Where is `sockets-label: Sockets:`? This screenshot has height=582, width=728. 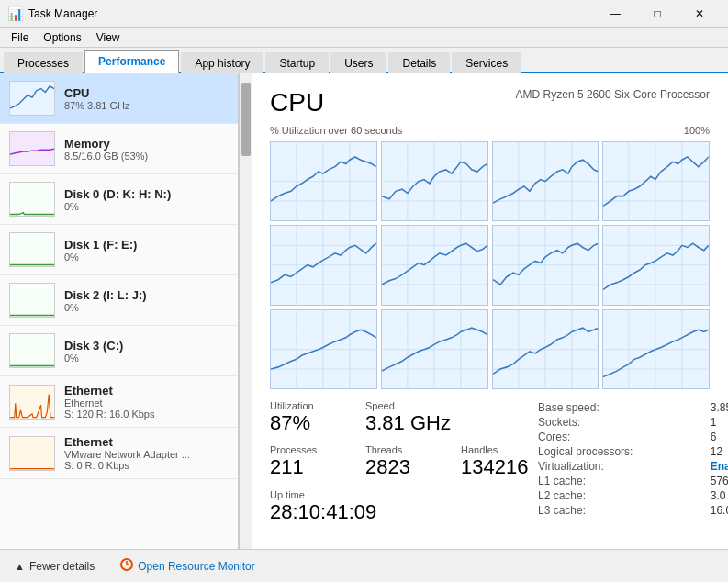 sockets-label: Sockets: is located at coordinates (621, 422).